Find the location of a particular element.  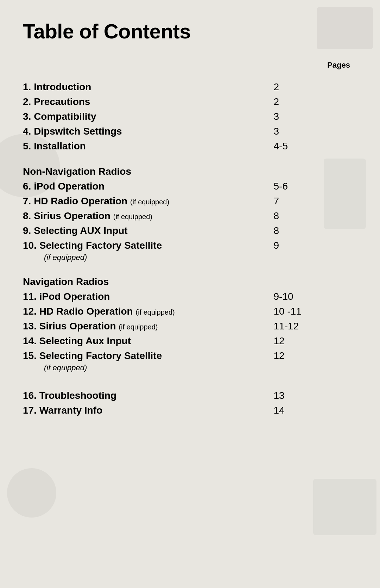

toc-row: 14. Selecting Aux Input 12 is located at coordinates (190, 341).